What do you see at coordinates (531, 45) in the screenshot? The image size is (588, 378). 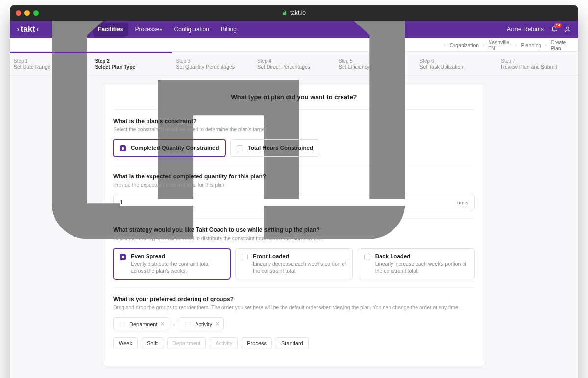 I see `breadcrumb-item: Planning` at bounding box center [531, 45].